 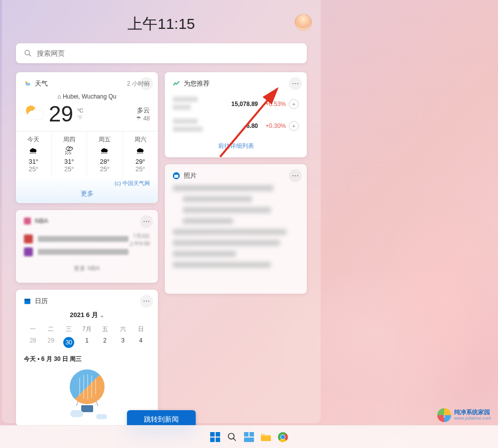 What do you see at coordinates (42, 221) in the screenshot?
I see `nba-title: NBA` at bounding box center [42, 221].